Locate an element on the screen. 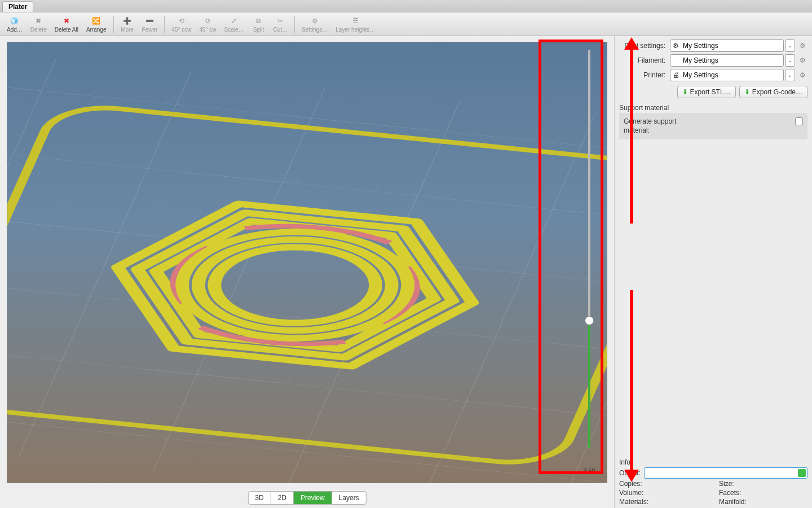  layers-icon: ☰ is located at coordinates (355, 21).